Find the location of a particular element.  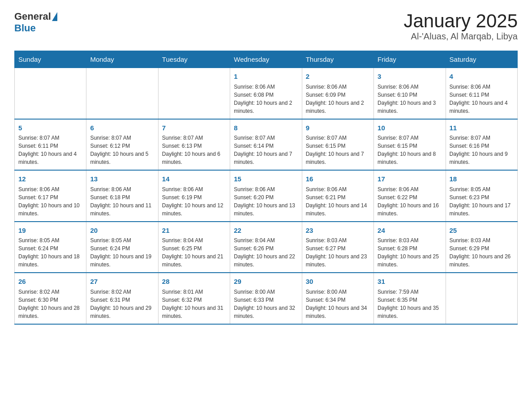

day-number: 21 is located at coordinates (194, 231).